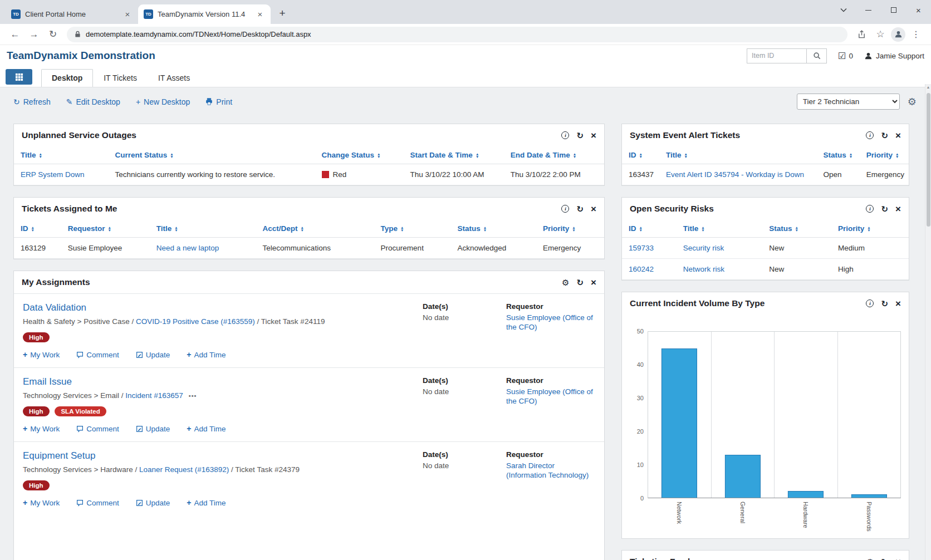  I want to click on desktop-selector: Tier 2 Technician, so click(849, 101).